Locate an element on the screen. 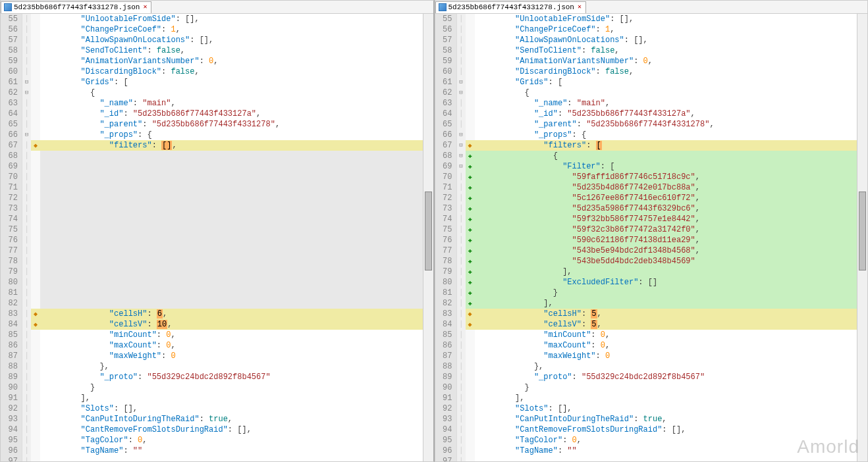 The height and width of the screenshot is (462, 868). code-line: 91 ], is located at coordinates (652, 398).